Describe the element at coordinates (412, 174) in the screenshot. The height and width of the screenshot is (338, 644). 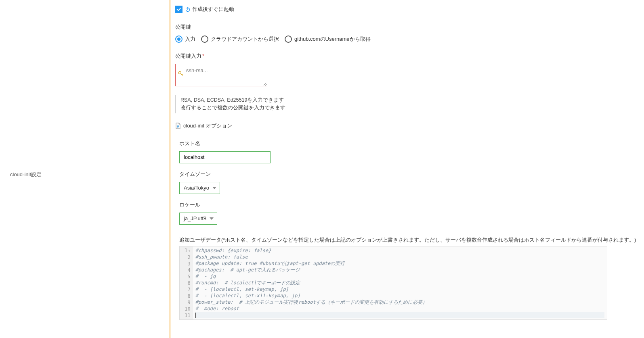
I see `timezone-label: タイムゾーン` at that location.